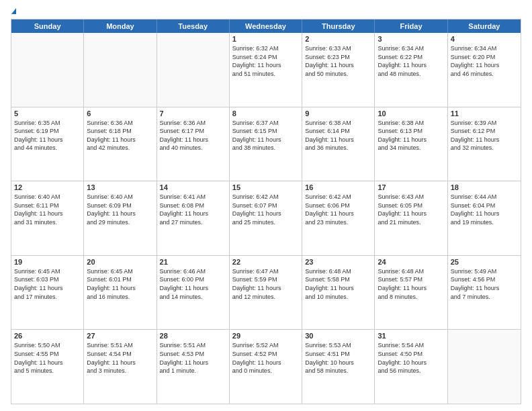  What do you see at coordinates (193, 218) in the screenshot?
I see `day-cell-14: 14Sunrise: 6:41 AMSunset: 6:08 PMDayligh…` at bounding box center [193, 218].